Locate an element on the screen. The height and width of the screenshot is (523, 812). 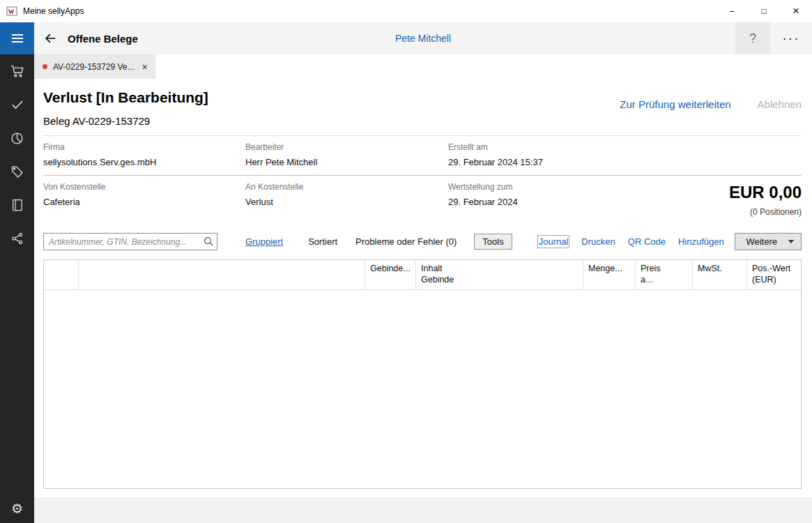
sidebar-item-reports is located at coordinates (17, 138).